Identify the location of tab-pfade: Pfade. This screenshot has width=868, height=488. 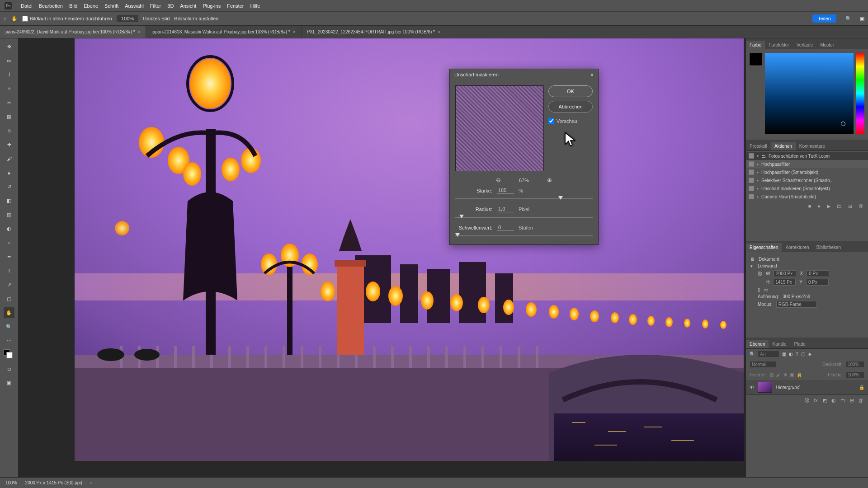
(800, 344).